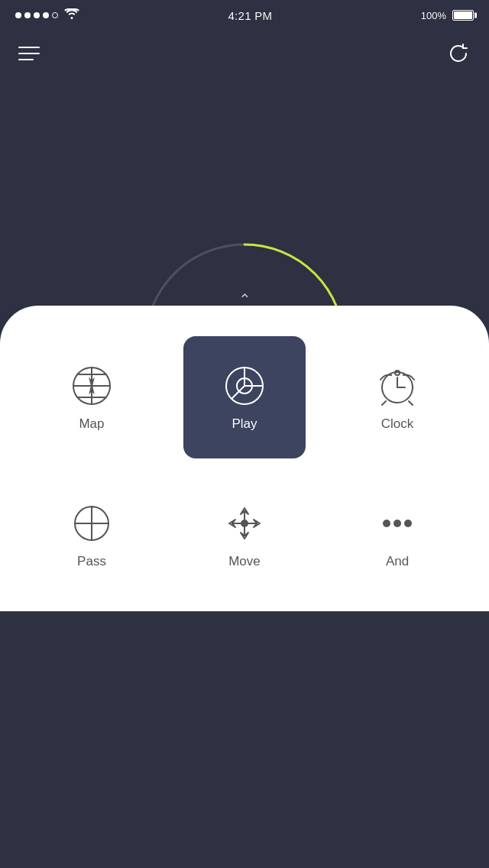 The height and width of the screenshot is (868, 489). Describe the element at coordinates (92, 397) in the screenshot. I see `nav-item-map: Map` at that location.